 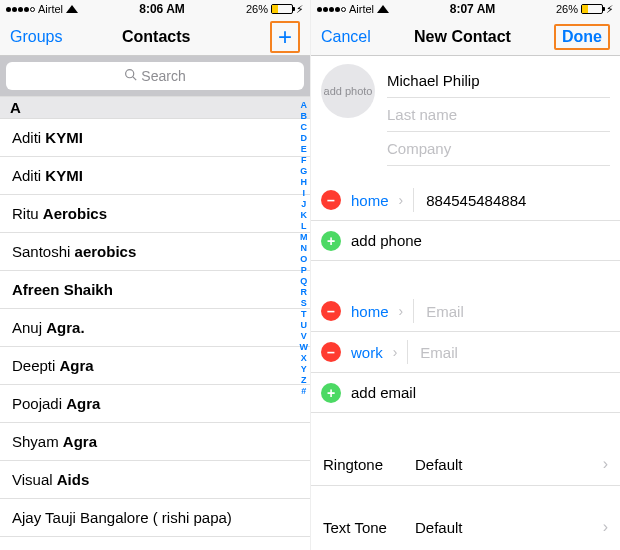 What do you see at coordinates (155, 76) in the screenshot?
I see `search-input: Search` at bounding box center [155, 76].